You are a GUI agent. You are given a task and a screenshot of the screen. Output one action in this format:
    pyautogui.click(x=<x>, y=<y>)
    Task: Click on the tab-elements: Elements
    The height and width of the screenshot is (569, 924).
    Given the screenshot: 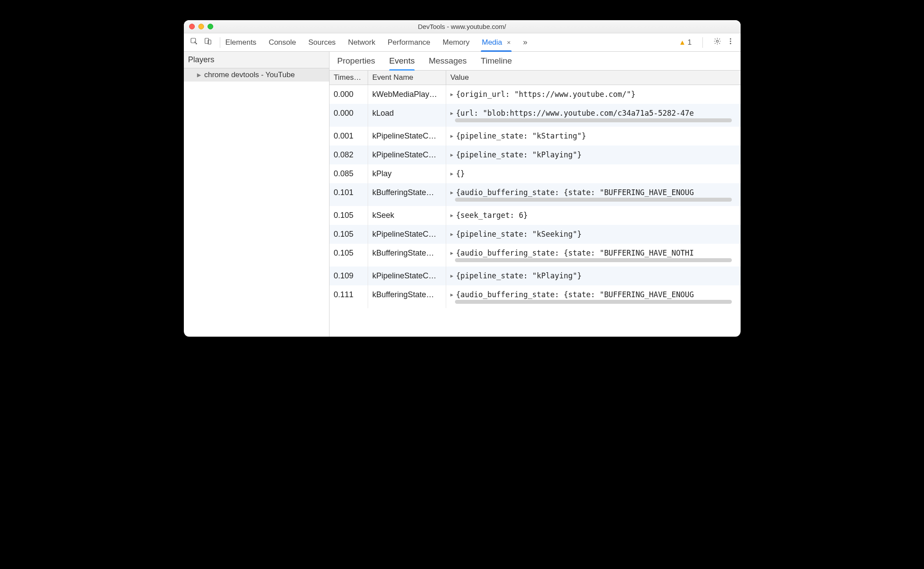 What is the action you would take?
    pyautogui.click(x=241, y=43)
    